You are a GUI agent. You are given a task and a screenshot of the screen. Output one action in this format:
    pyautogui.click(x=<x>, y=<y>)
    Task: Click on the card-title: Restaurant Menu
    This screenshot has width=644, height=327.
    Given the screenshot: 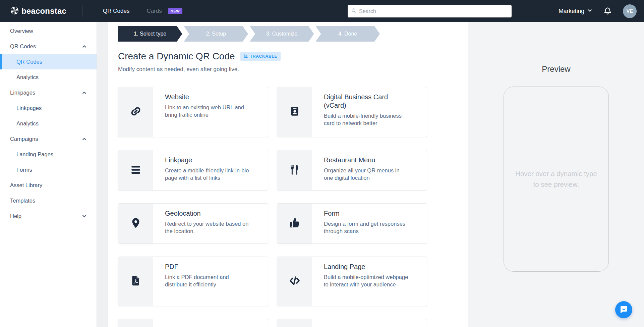 What is the action you would take?
    pyautogui.click(x=364, y=160)
    